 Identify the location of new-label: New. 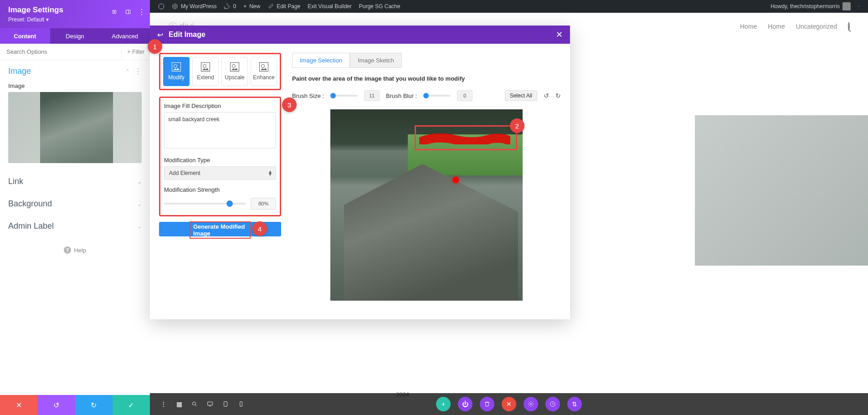
(255, 6).